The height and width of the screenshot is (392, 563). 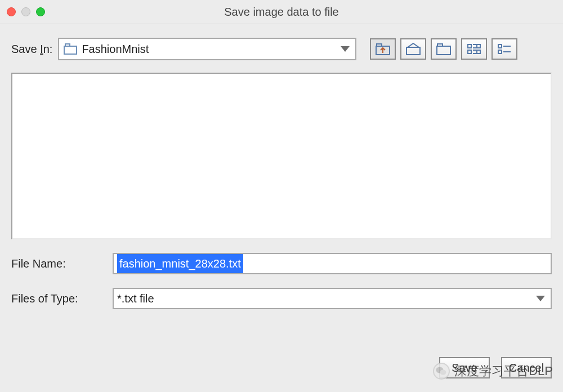 I want to click on title-bar: Save image data to file, so click(x=282, y=12).